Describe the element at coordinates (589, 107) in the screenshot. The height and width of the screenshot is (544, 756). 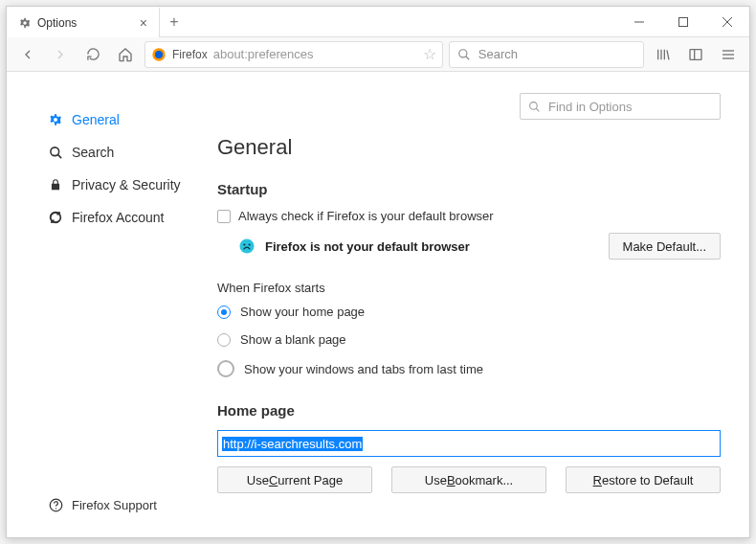
I see `find-placeholder: Find in Options` at that location.